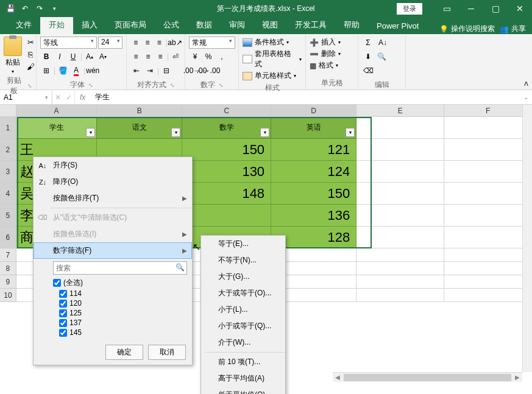  What do you see at coordinates (314, 172) in the screenshot?
I see `cell: 124` at bounding box center [314, 172].